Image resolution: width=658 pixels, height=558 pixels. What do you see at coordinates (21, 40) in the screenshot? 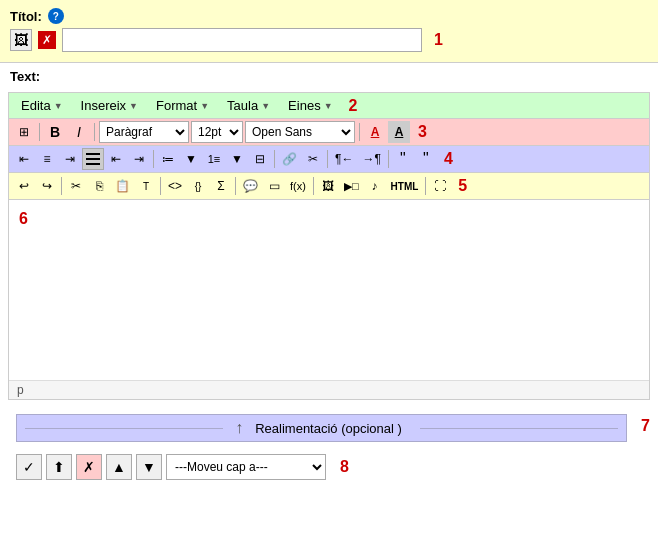
I see `title-image-icon: 🖼` at bounding box center [21, 40].